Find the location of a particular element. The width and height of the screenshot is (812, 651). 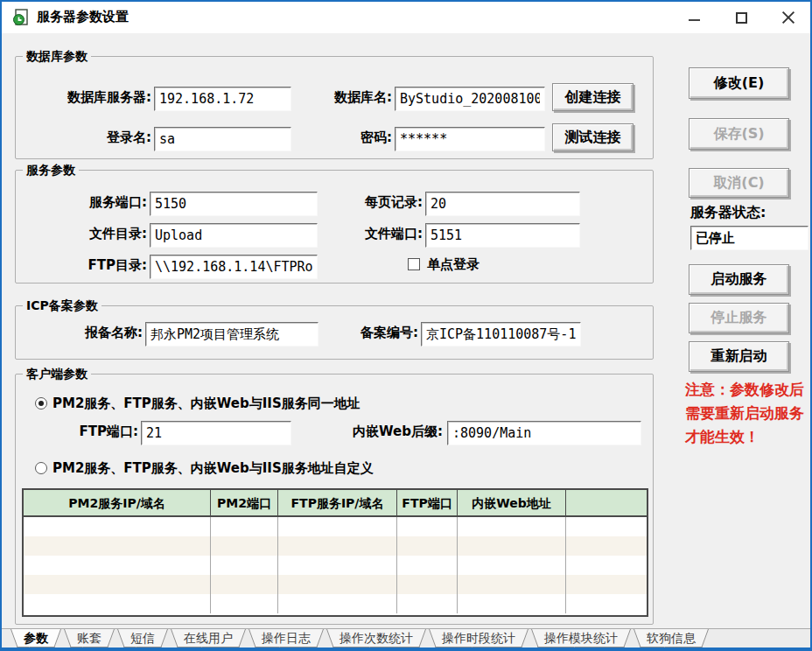

sso-checkbox is located at coordinates (414, 264).